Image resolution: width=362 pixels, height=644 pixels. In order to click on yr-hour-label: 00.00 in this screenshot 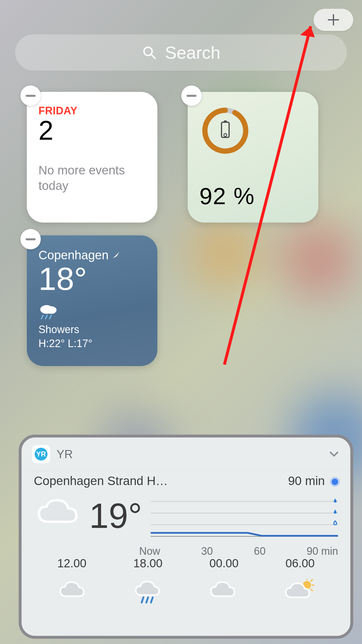, I will do `click(224, 564)`.